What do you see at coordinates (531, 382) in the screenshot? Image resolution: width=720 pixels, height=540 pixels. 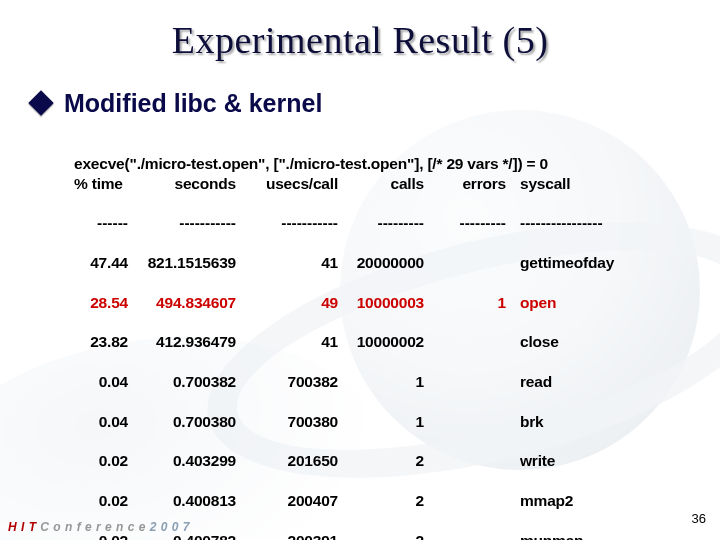 I see `cell-syscall: read` at bounding box center [531, 382].